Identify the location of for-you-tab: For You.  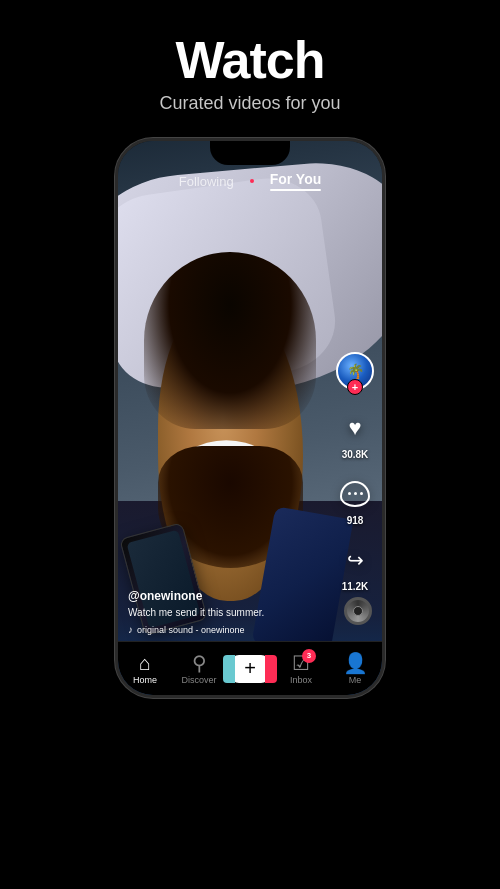
(296, 181).